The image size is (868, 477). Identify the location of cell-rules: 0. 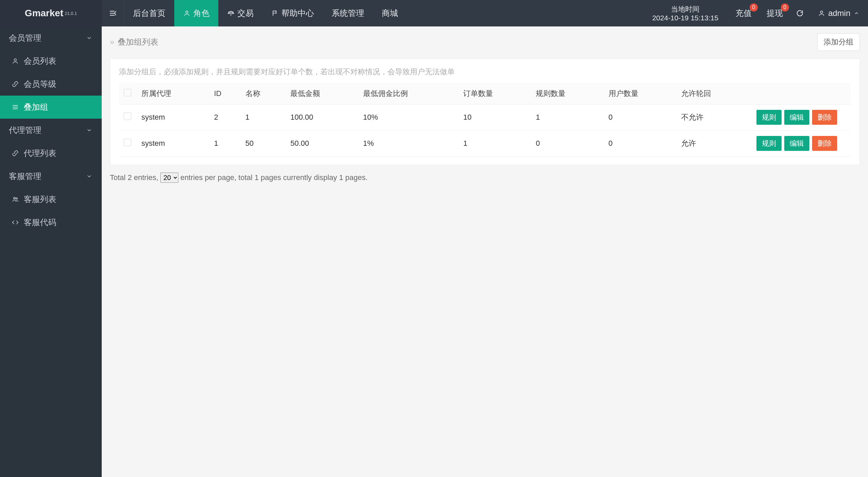
(567, 144).